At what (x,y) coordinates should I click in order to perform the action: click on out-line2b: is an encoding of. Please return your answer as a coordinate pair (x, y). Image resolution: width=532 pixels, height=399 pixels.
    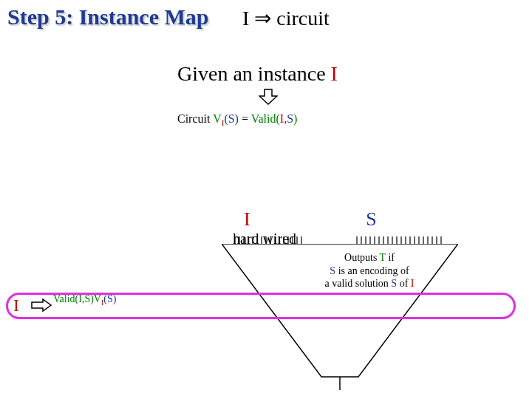
    Looking at the image, I should click on (372, 270).